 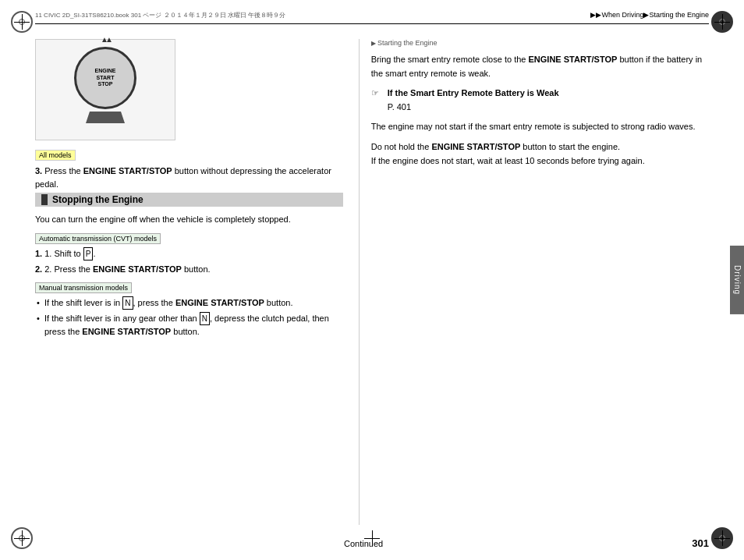 I want to click on right-para-2: The engine may not start if the smart en…, so click(x=540, y=127).